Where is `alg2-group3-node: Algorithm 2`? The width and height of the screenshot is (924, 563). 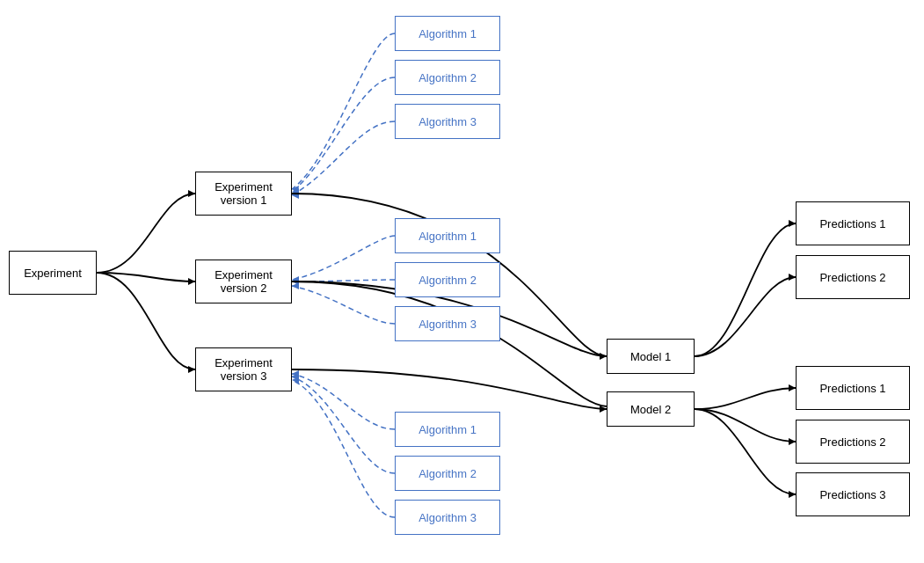
alg2-group3-node: Algorithm 2 is located at coordinates (447, 473).